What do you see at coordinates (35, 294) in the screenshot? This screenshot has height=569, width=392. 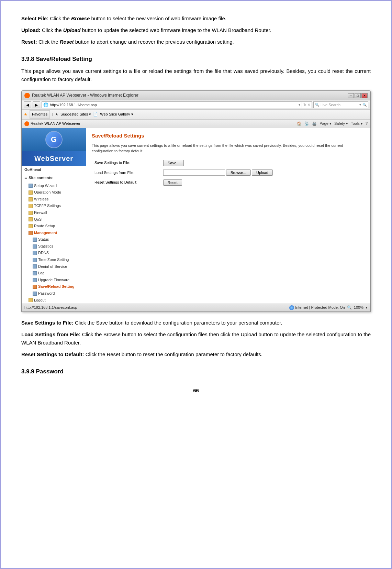 I see `password-icon` at bounding box center [35, 294].